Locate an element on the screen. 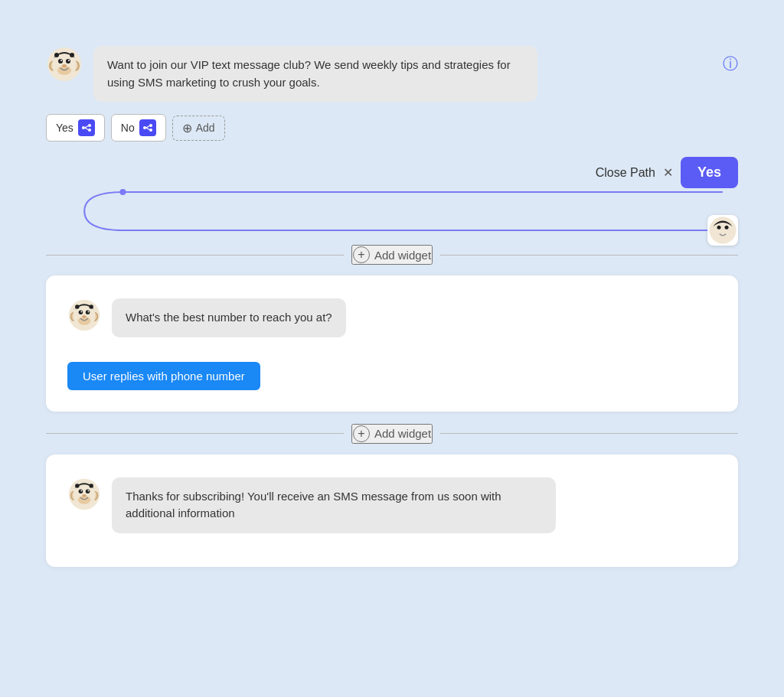  add-widget-button-1: + Add widget is located at coordinates (392, 255).